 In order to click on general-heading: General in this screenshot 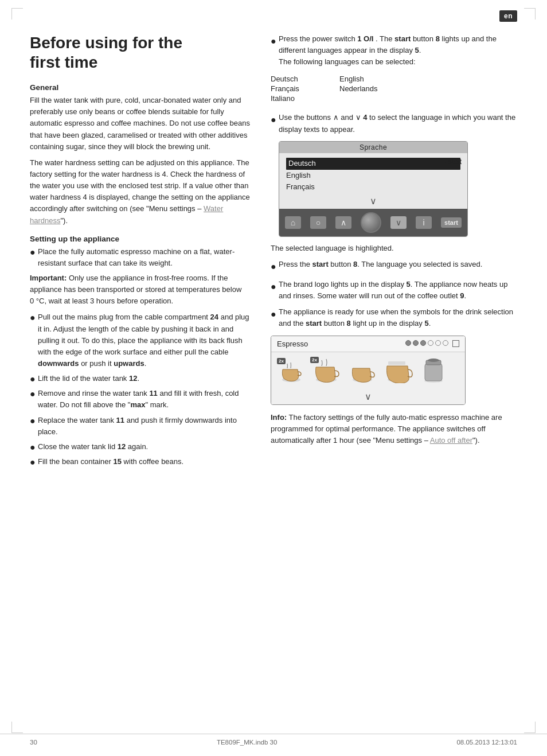, I will do `click(142, 87)`.